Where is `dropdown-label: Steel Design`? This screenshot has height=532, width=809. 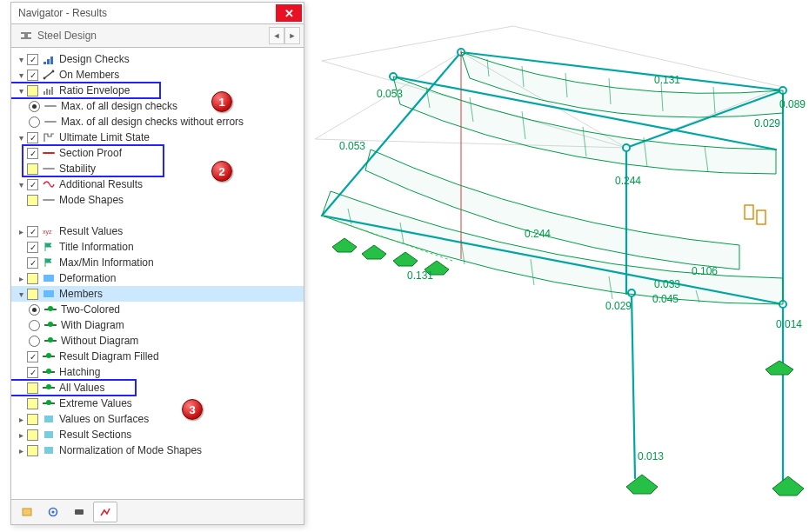 dropdown-label: Steel Design is located at coordinates (67, 36).